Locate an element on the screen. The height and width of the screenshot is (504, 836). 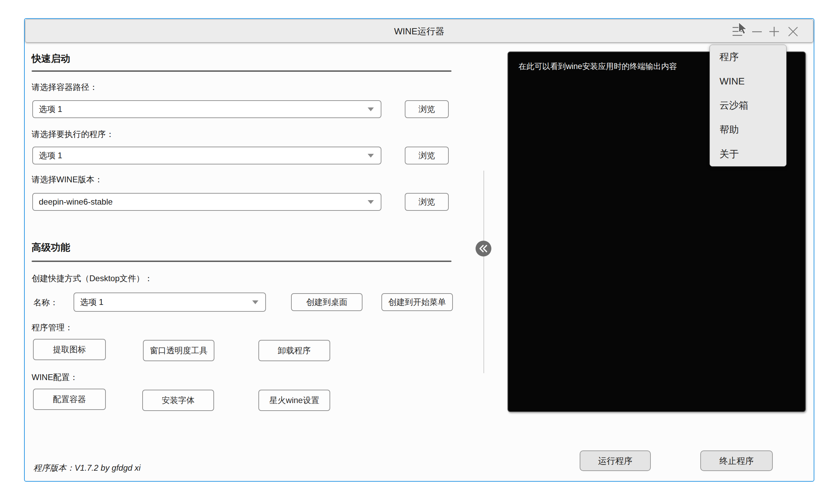
menu-item-program: 程序 is located at coordinates (748, 57).